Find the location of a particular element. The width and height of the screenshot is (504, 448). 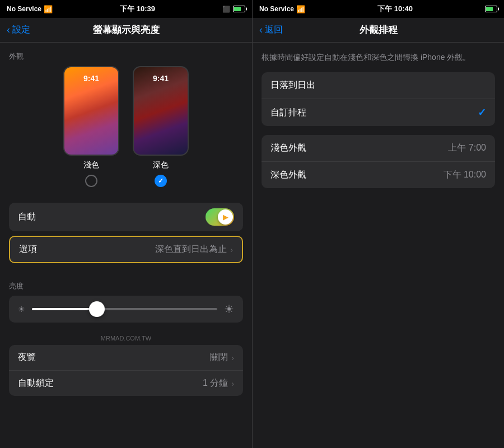

light-appearance-label: 淺色外觀 is located at coordinates (288, 148).